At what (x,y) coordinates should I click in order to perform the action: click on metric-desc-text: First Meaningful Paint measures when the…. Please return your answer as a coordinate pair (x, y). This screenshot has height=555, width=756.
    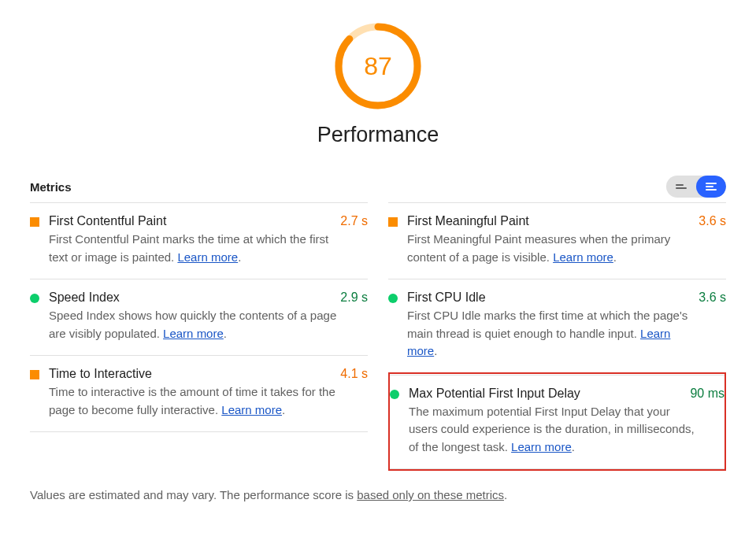
    Looking at the image, I should click on (539, 248).